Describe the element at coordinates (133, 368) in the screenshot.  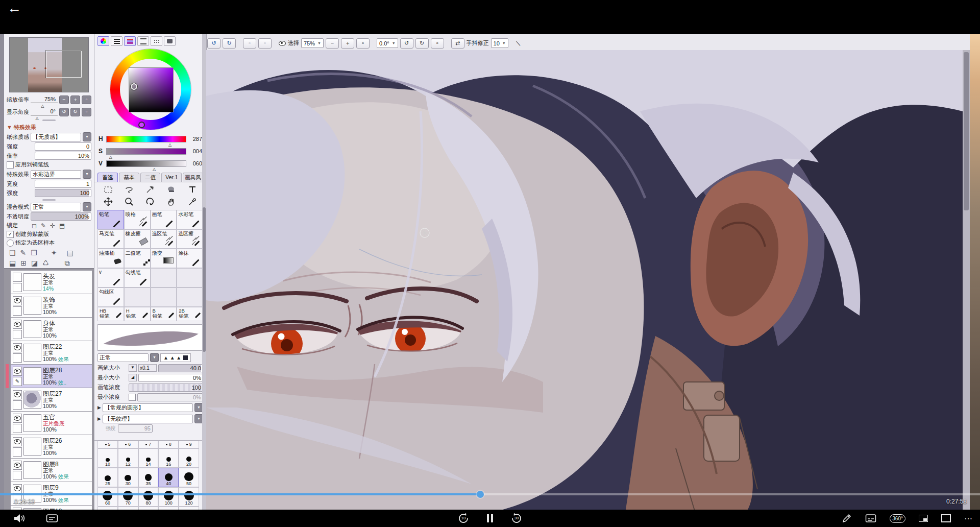
I see `brush-size-unit-toggle: ▼` at that location.